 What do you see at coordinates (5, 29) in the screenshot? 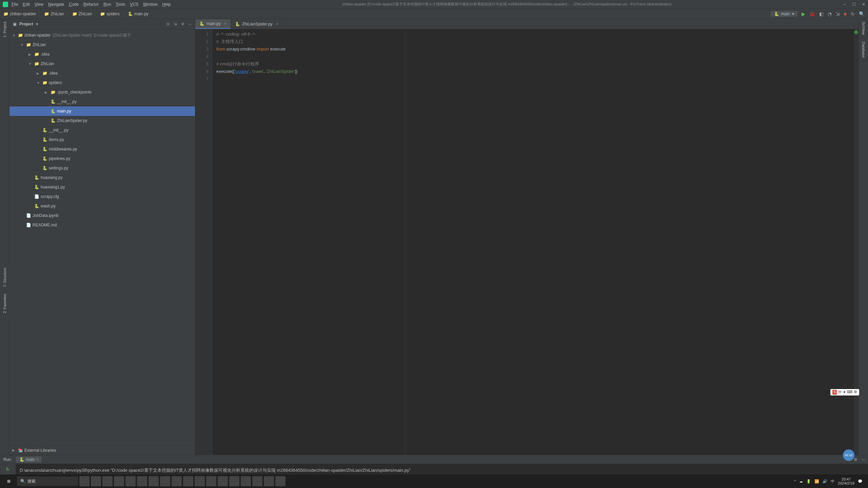
I see `project-tool-button: 1: Project` at bounding box center [5, 29].